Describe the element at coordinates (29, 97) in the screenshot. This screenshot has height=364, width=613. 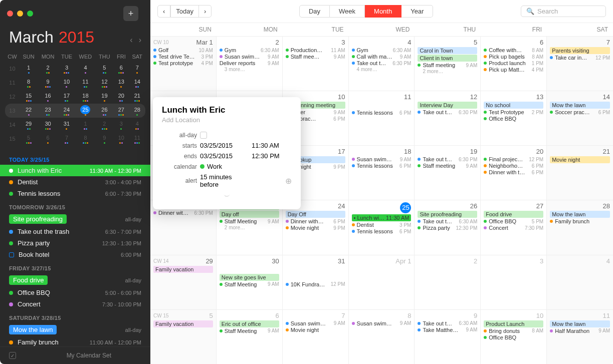
I see `mini-day: 15` at that location.